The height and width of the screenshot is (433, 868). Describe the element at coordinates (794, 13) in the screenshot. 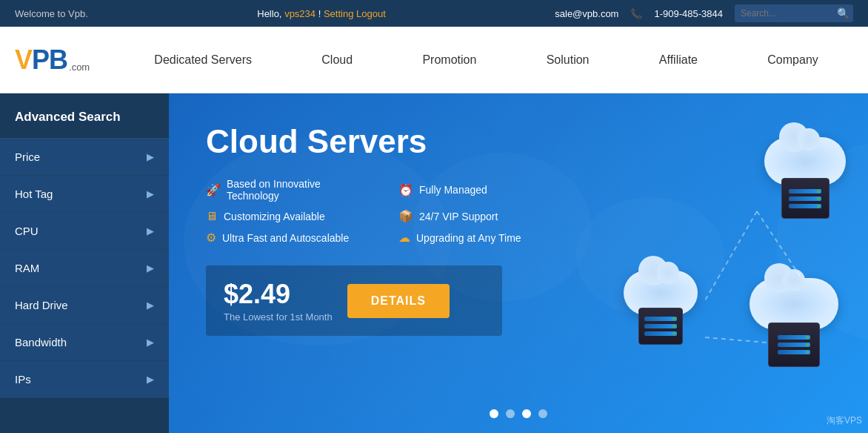

I see `search-box: 🔍` at that location.